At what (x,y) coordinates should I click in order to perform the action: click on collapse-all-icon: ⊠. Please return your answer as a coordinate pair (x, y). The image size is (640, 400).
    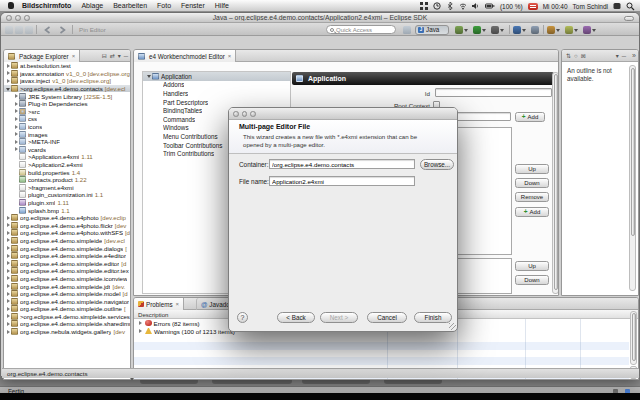
    Looking at the image, I should click on (584, 56).